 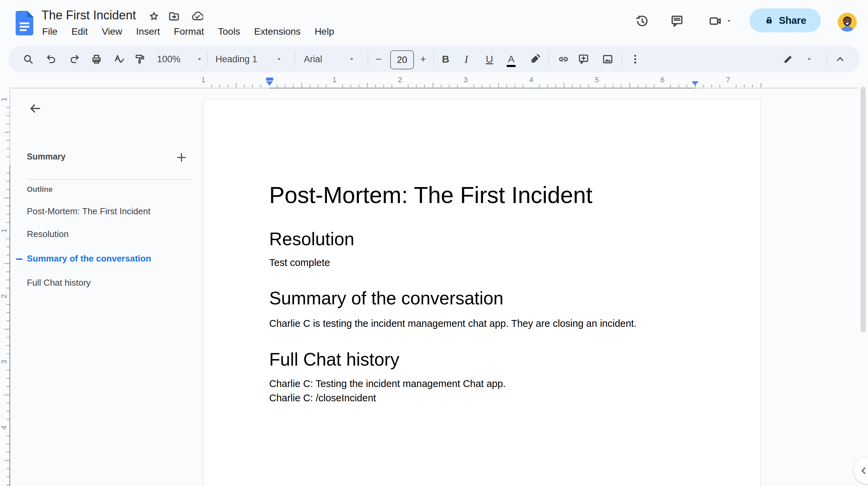 I want to click on move-to-folder-button, so click(x=174, y=16).